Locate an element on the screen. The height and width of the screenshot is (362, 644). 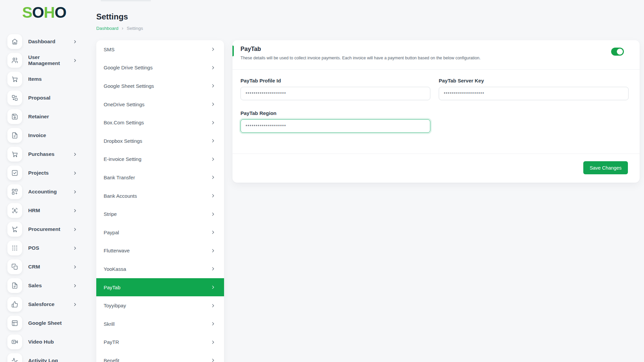
settings-menu-item-label: Bank Transfer is located at coordinates (119, 178).